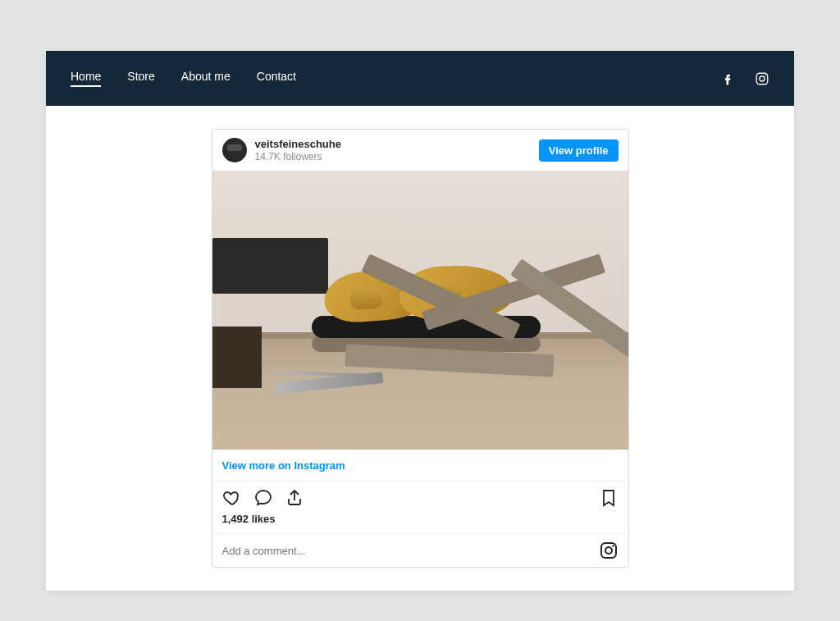 This screenshot has width=840, height=621. Describe the element at coordinates (184, 79) in the screenshot. I see `nav-links: Home Store About me Contact` at that location.